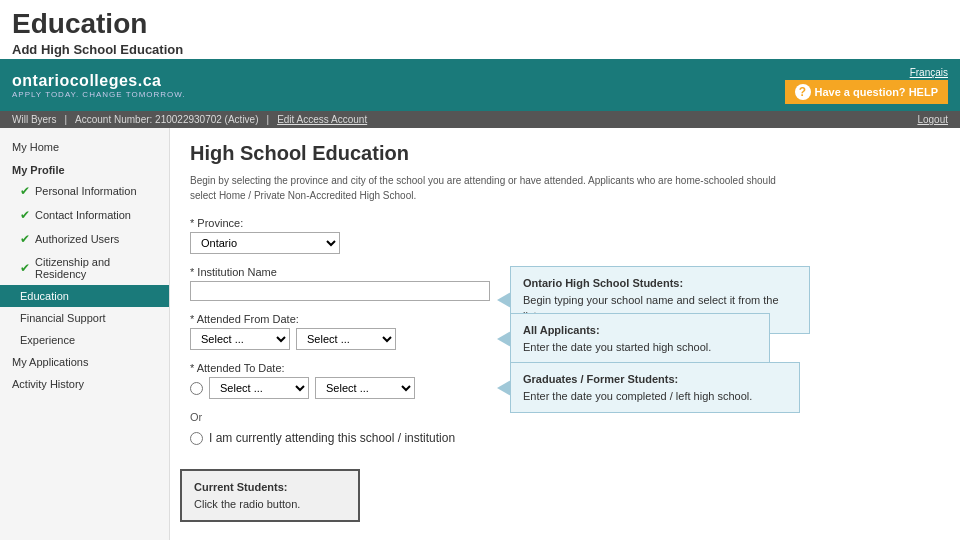  Describe the element at coordinates (83, 215) in the screenshot. I see `contact-info-label: Contact Information` at that location.